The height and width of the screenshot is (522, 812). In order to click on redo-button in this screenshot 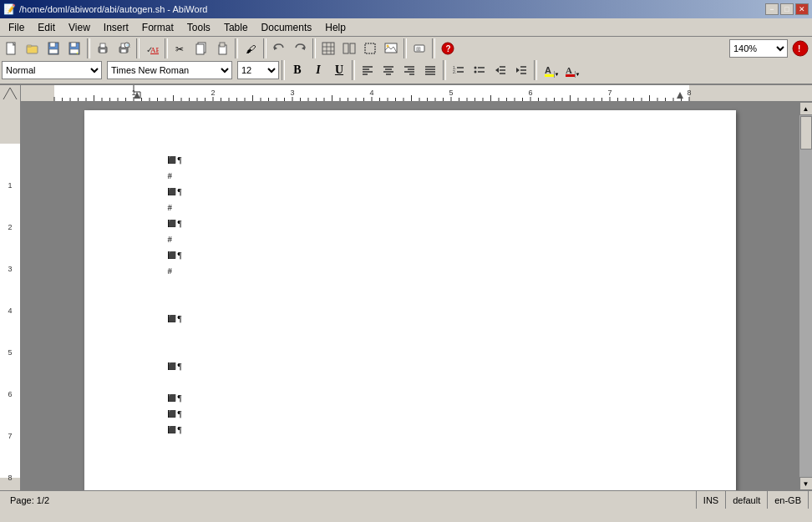, I will do `click(300, 48)`.